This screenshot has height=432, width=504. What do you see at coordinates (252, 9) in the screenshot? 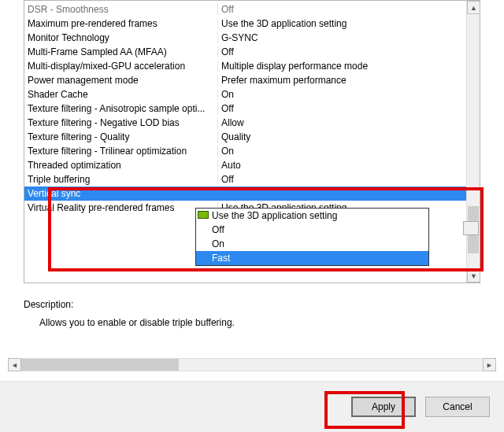
I see `setting-row: DSR - SmoothnessOff` at bounding box center [252, 9].